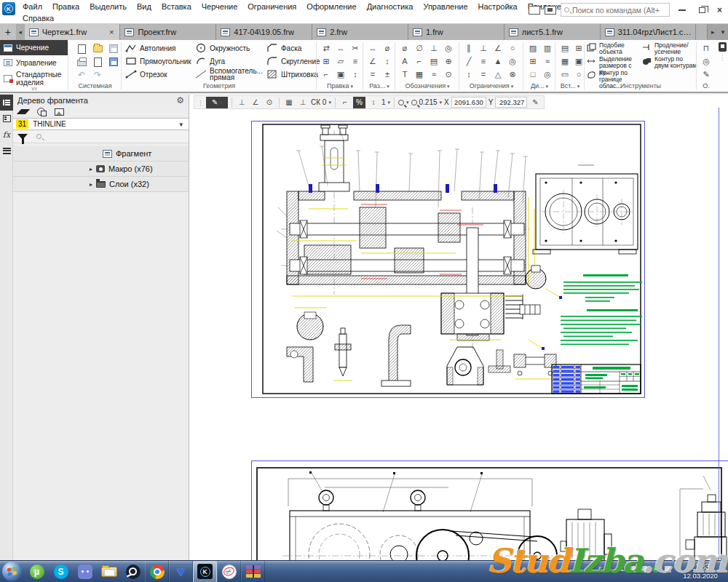 The image size is (728, 582). What do you see at coordinates (109, 572) in the screenshot?
I see `taskbar-explorer-icon` at bounding box center [109, 572].